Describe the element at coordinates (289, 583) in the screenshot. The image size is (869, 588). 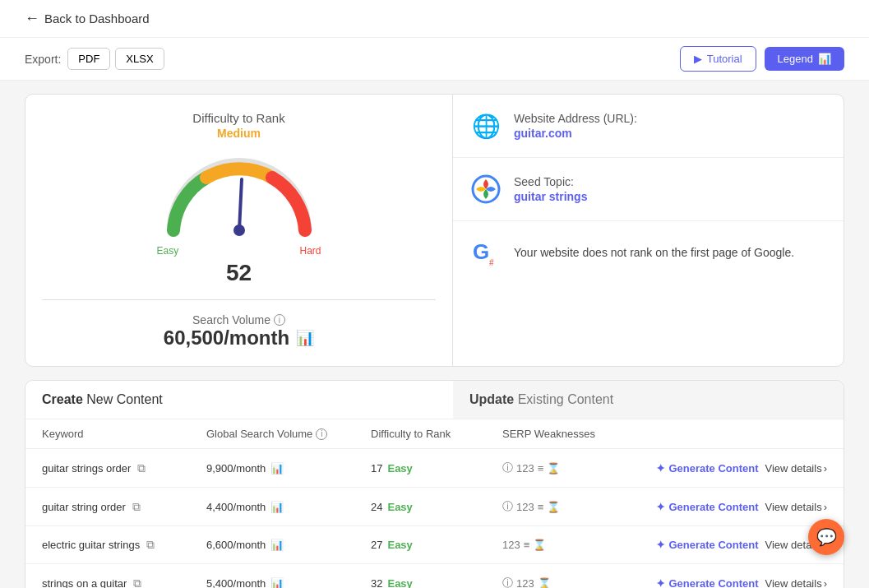
I see `gsv-cell: 5,400/month 📊` at that location.